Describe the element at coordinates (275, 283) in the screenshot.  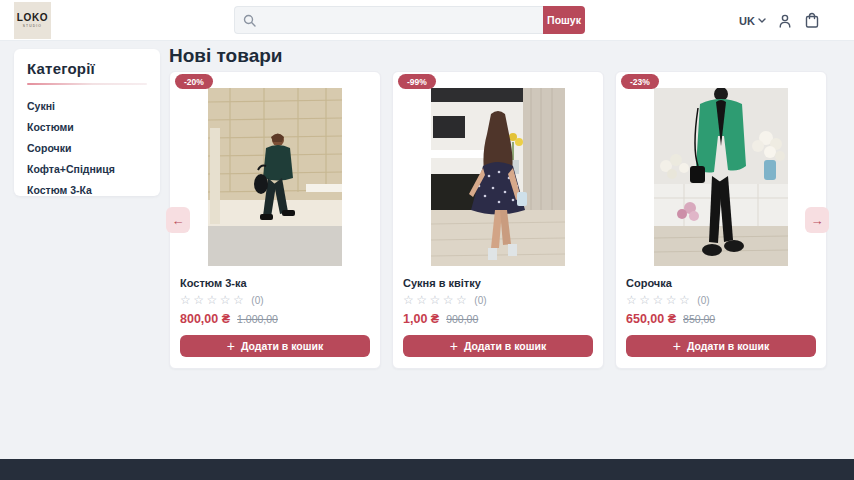
I see `product-title: Костюм 3-ка` at that location.